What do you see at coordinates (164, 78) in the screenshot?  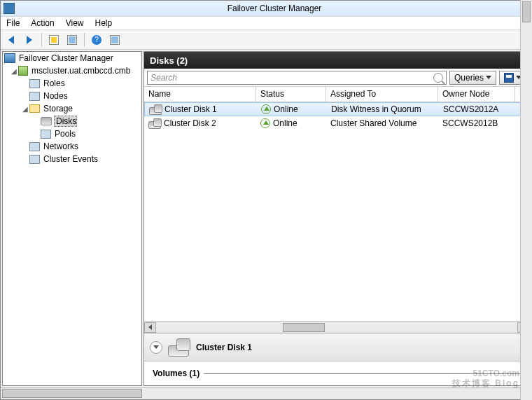 I see `search-placeholder: Search` at bounding box center [164, 78].